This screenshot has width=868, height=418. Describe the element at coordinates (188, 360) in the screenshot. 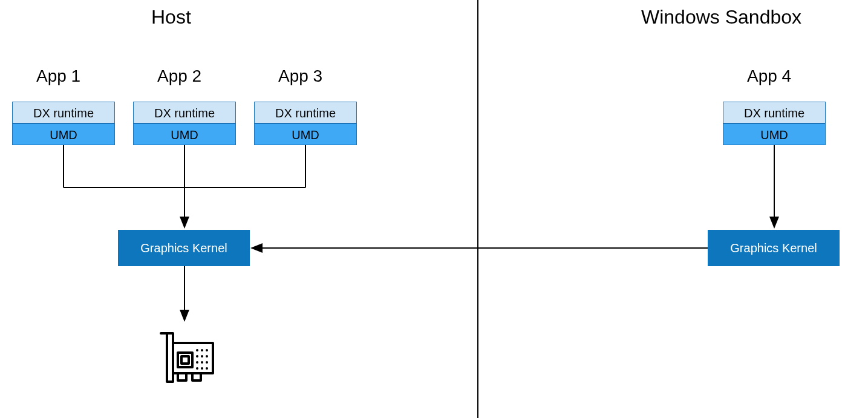

I see `gpu-hardware-icon` at that location.